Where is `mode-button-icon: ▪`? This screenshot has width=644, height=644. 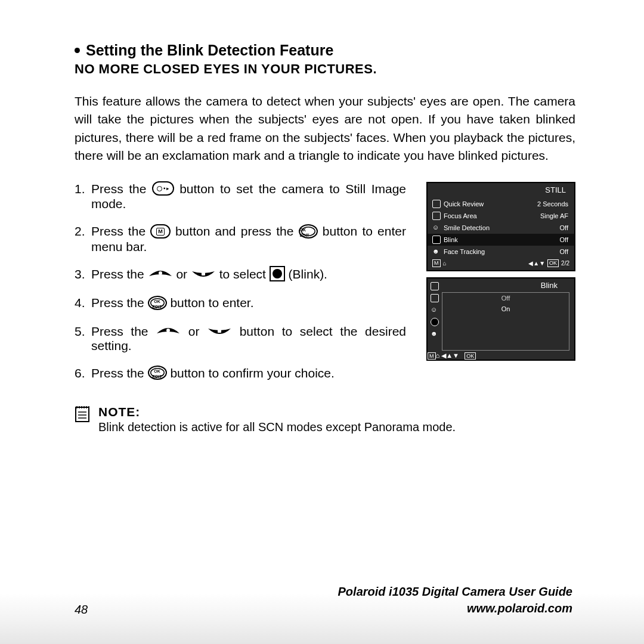
mode-button-icon: ▪ is located at coordinates (163, 188).